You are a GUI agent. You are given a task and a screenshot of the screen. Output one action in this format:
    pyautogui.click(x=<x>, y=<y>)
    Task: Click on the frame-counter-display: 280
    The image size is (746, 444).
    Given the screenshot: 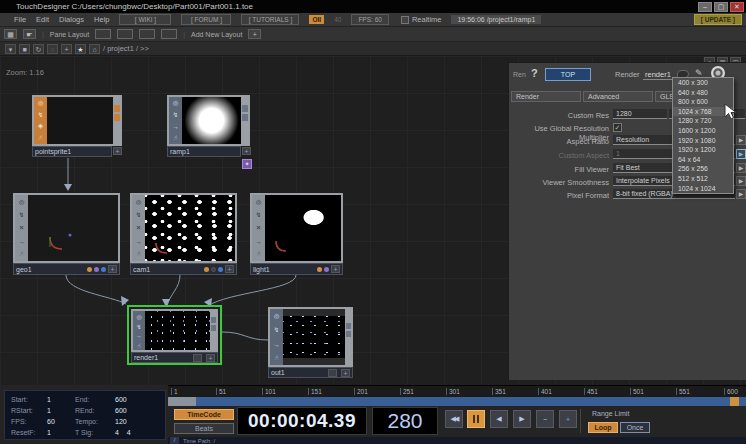 What is the action you would take?
    pyautogui.click(x=405, y=421)
    